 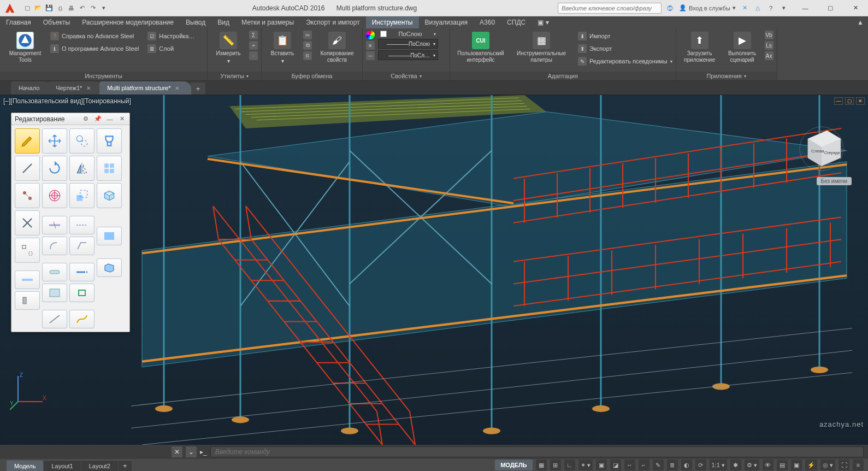 I want to click on lisp-icon: Ls, so click(x=769, y=45).